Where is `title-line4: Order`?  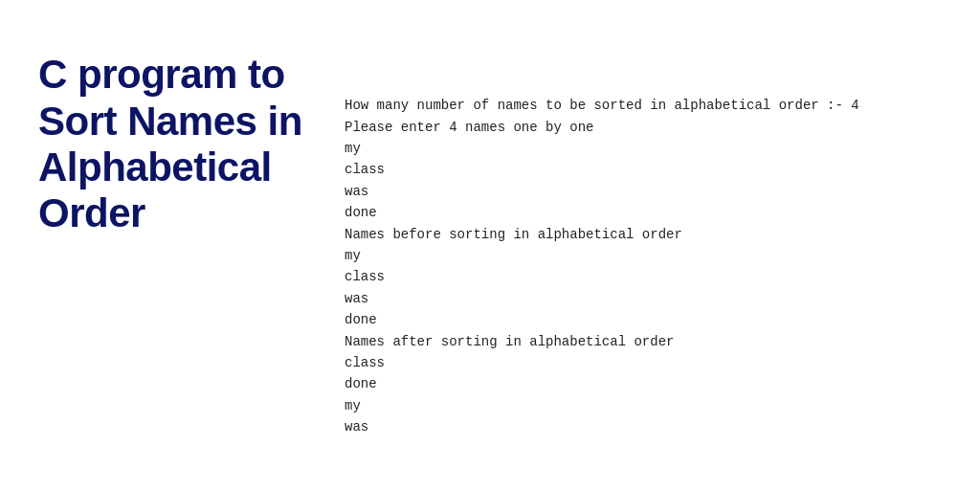 title-line4: Order is located at coordinates (92, 212).